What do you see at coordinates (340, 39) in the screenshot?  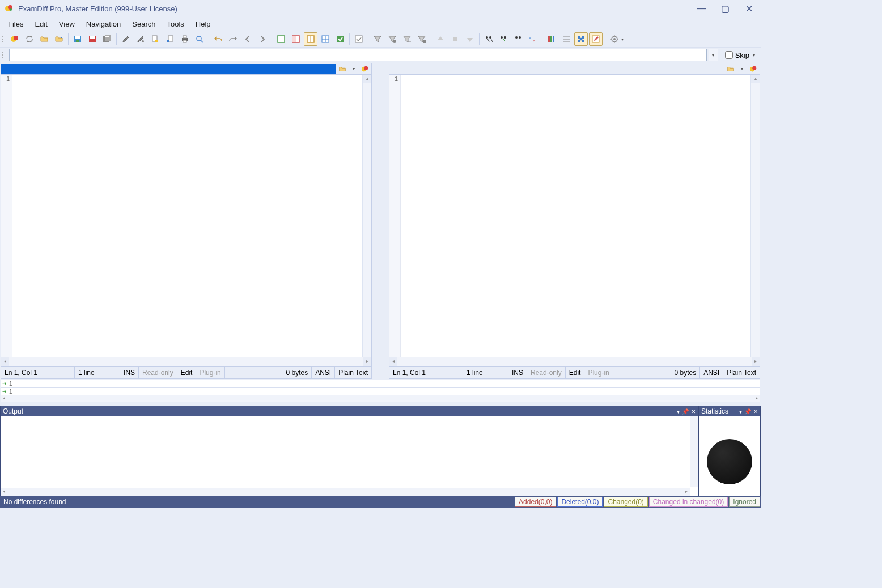 I see `view-linked-button` at bounding box center [340, 39].